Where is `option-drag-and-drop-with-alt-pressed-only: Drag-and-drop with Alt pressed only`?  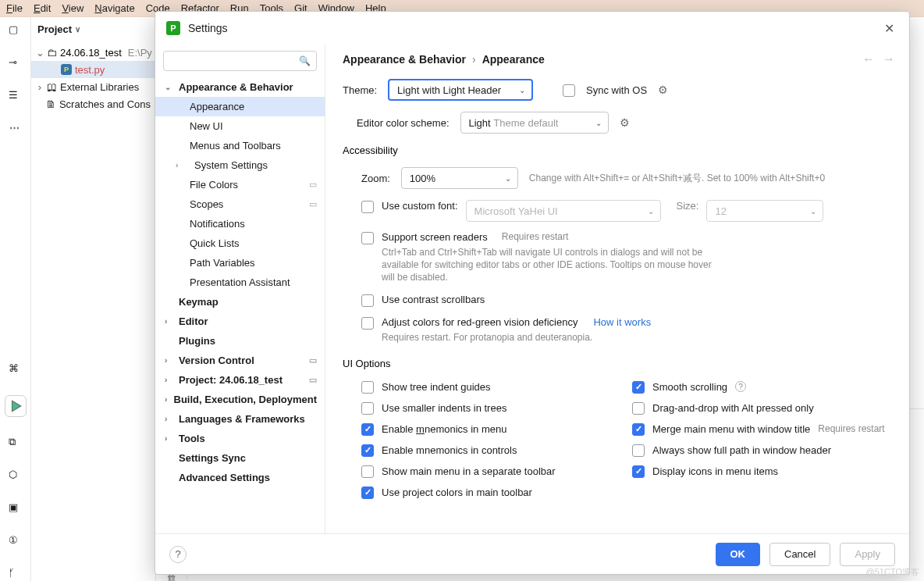 option-drag-and-drop-with-alt-pressed-only: Drag-and-drop with Alt pressed only is located at coordinates (763, 408).